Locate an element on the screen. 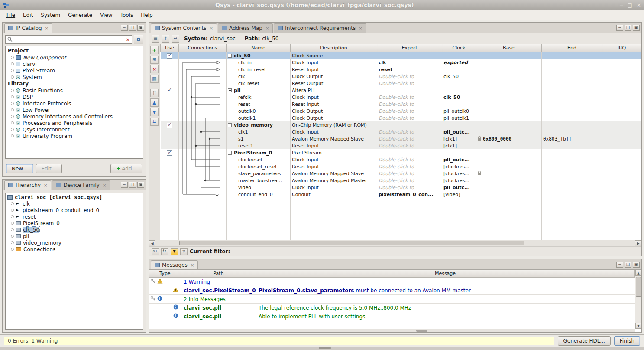 The width and height of the screenshot is (644, 350). move-top-icon: ⇈ is located at coordinates (154, 93).